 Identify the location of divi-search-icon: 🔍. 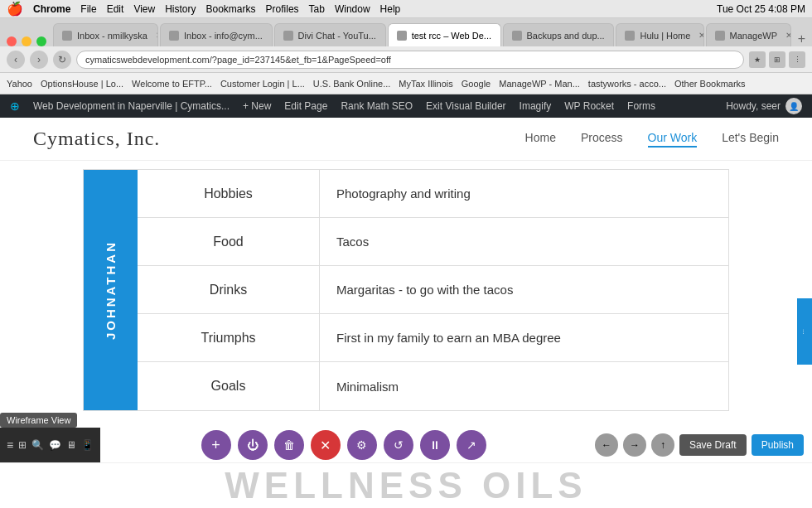
(38, 445).